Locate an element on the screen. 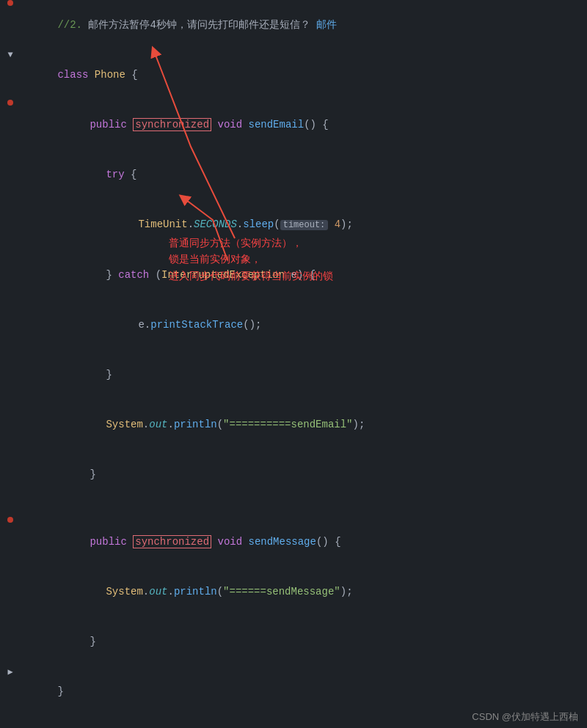 The width and height of the screenshot is (587, 728). line-1: //2. 邮件方法暂停4秒钟，请问先打印邮件还是短信？ 邮件 is located at coordinates (294, 25).